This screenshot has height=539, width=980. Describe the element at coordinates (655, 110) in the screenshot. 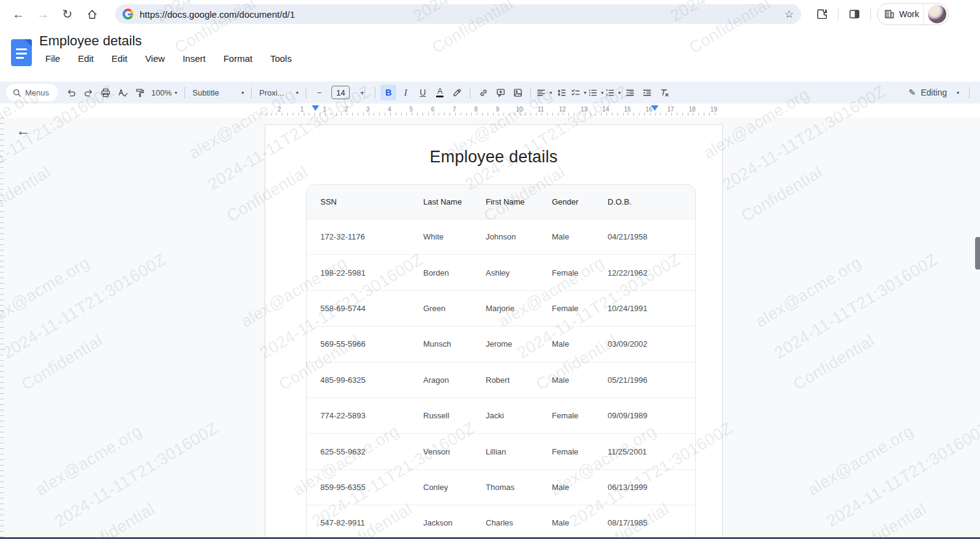

I see `right-indent-marker` at that location.